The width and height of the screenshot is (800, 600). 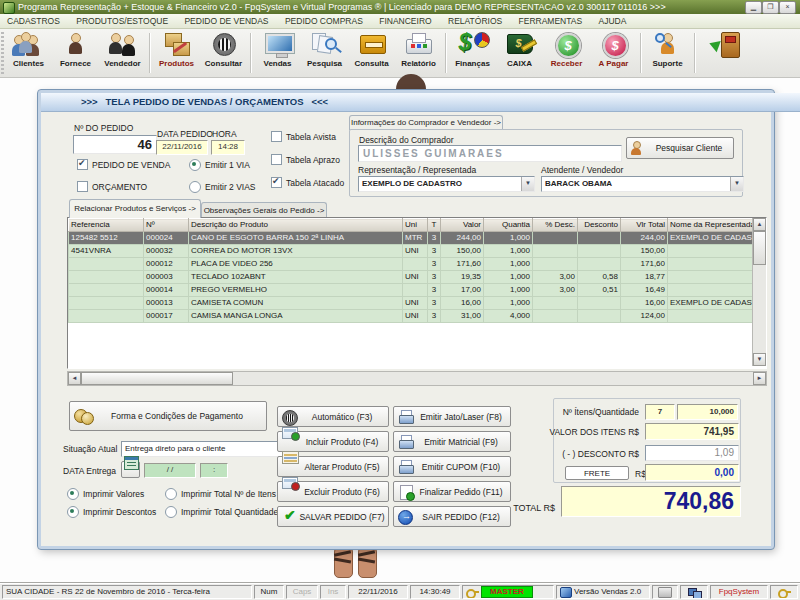 What do you see at coordinates (214, 470) in the screenshot?
I see `entrega-hora-field: :` at bounding box center [214, 470].